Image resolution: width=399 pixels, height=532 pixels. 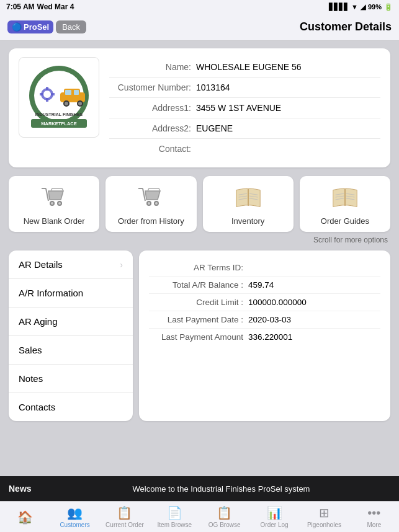 What do you see at coordinates (54, 204) in the screenshot?
I see `new-blank-order-button: New Blank Order` at bounding box center [54, 204].